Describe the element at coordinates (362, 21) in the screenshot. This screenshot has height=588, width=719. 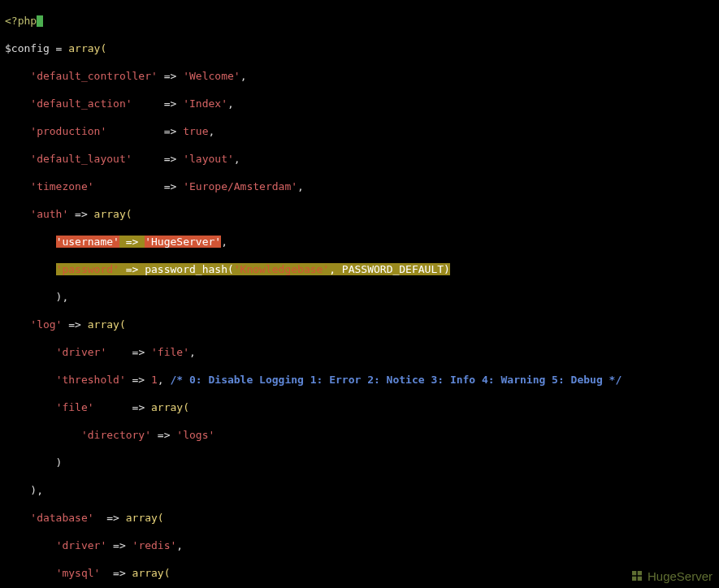
I see `code-line: <?php` at that location.